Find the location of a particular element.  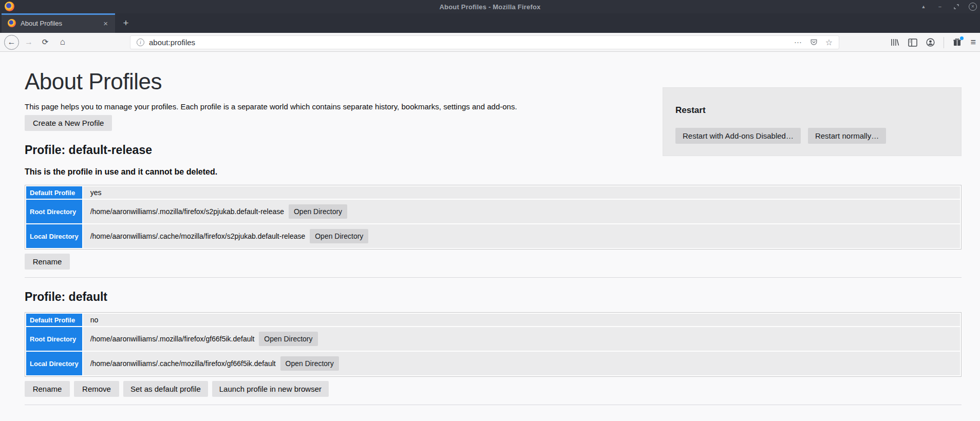

profile-in-use-notice: This is the profile in use and it cannot… is located at coordinates (493, 172).